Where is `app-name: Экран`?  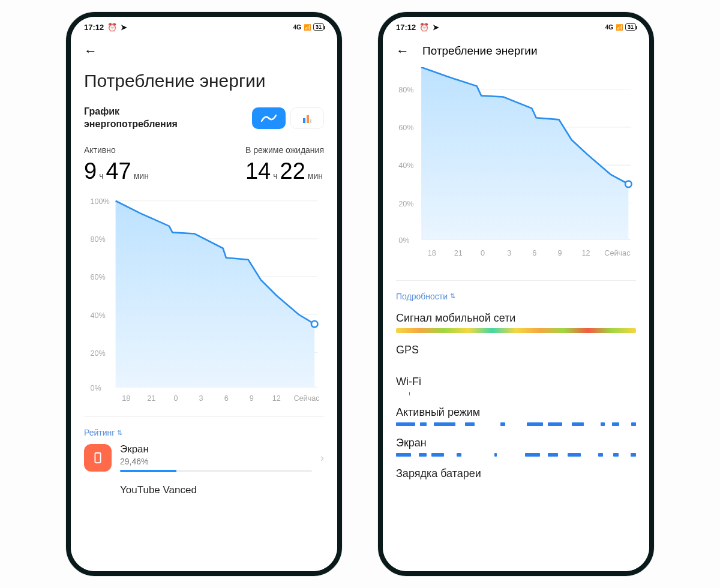
app-name: Экран is located at coordinates (216, 449).